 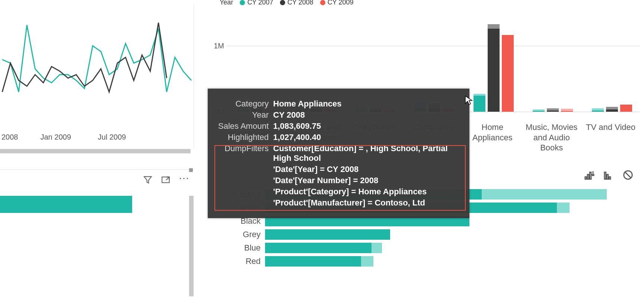 I want to click on legend-label: Year, so click(x=226, y=3).